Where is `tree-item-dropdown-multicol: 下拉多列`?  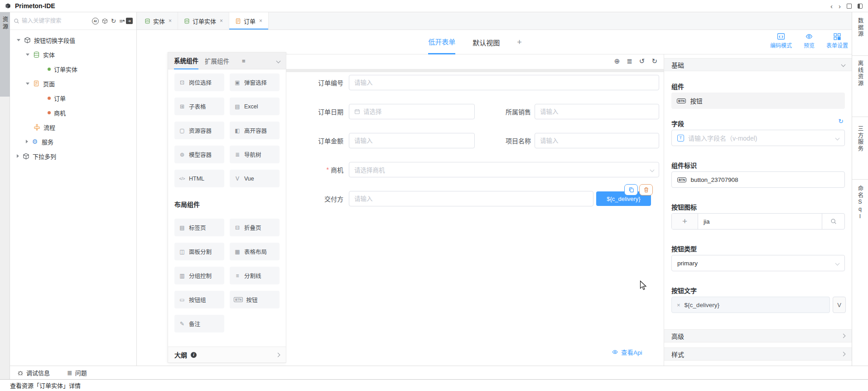
tree-item-dropdown-multicol: 下拉多列 is located at coordinates (73, 156).